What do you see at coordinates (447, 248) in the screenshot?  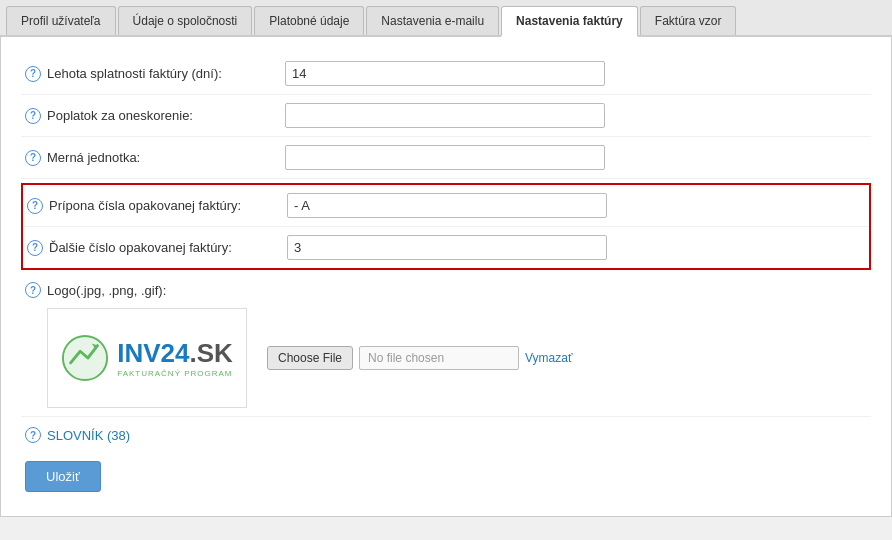 I see `input-dalsie` at bounding box center [447, 248].